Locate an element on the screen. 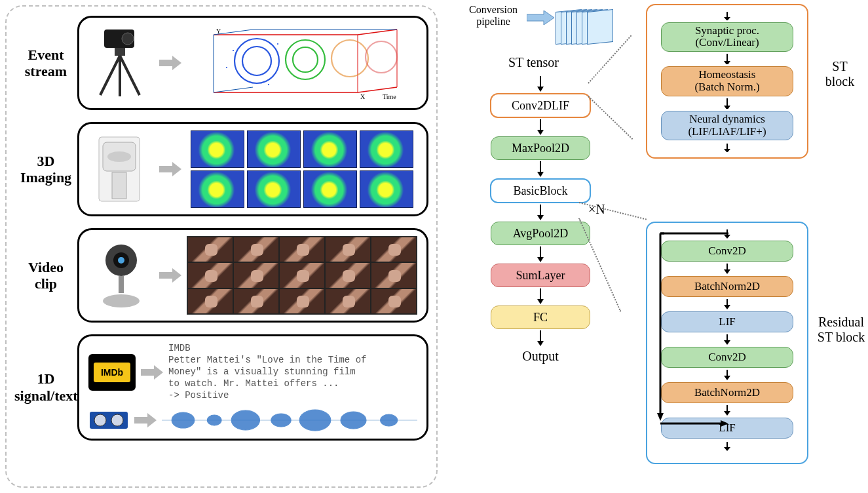 The height and width of the screenshot is (493, 868). card-event-stream: Y X Time is located at coordinates (253, 63).